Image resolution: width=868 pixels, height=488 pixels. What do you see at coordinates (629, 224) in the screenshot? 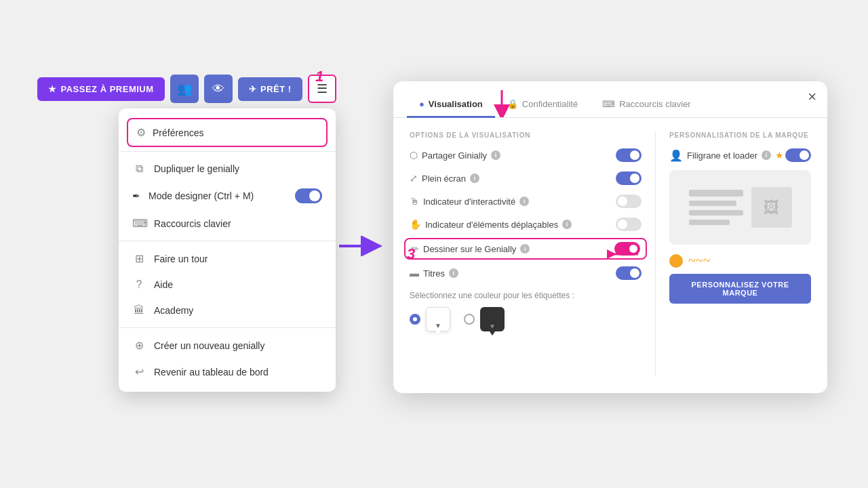
I see `indicateur-elements-toggle` at bounding box center [629, 224].